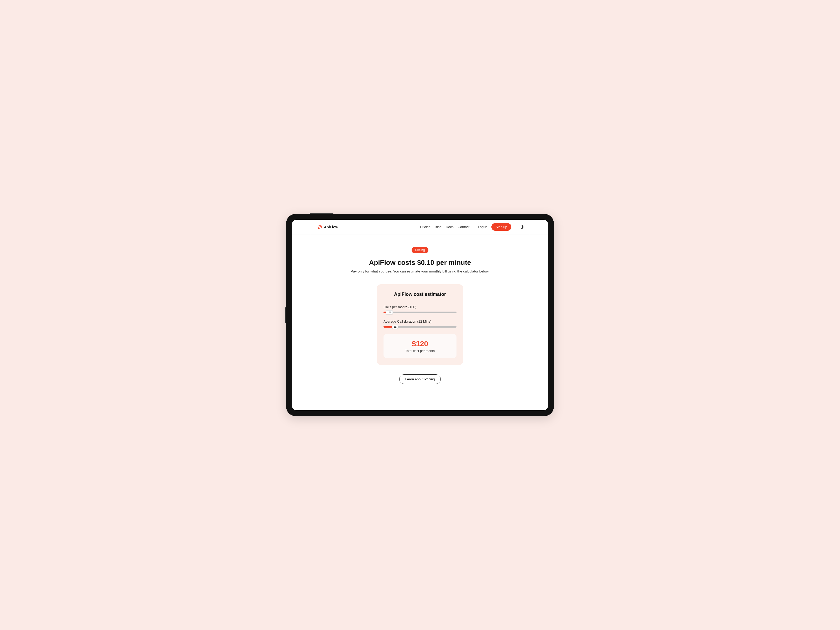 Image resolution: width=840 pixels, height=630 pixels. I want to click on section-badge: Pricing, so click(420, 250).